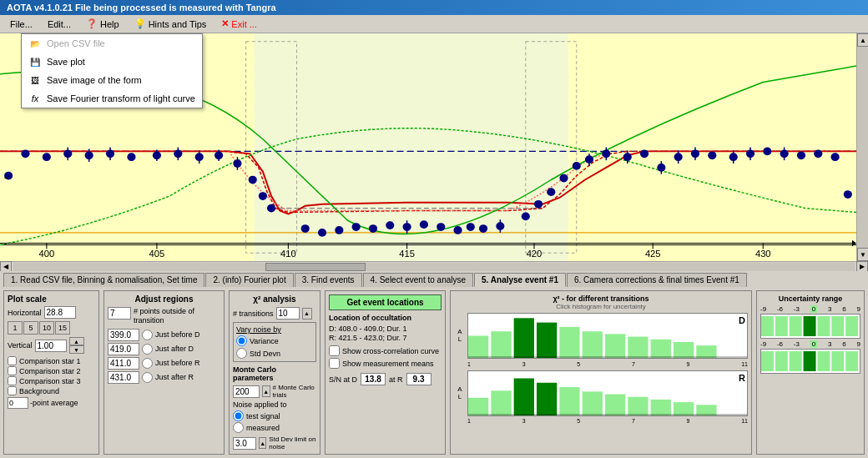 This screenshot has height=458, width=868. What do you see at coordinates (386, 318) in the screenshot?
I see `location-title: Location of occultation` at bounding box center [386, 318].